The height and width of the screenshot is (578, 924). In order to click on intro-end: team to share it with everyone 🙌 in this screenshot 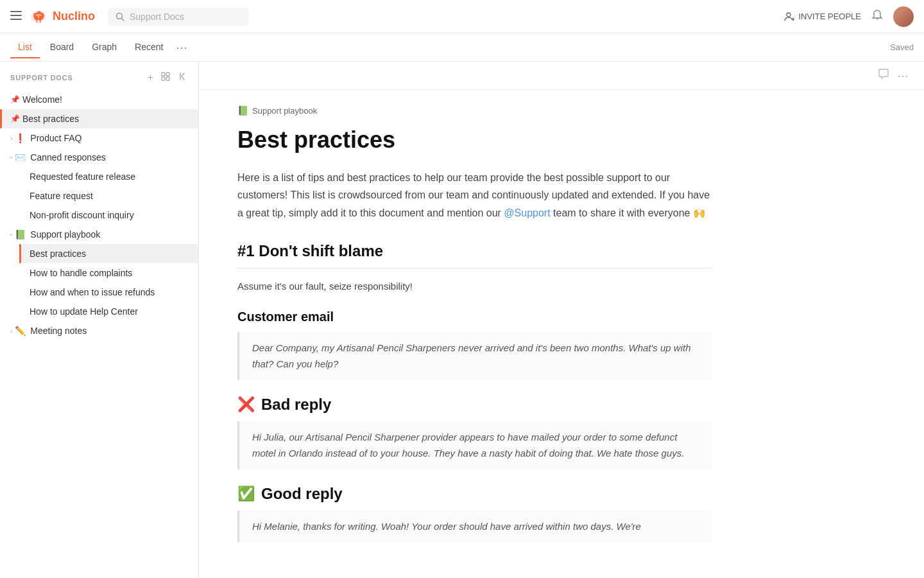, I will do `click(629, 213)`.